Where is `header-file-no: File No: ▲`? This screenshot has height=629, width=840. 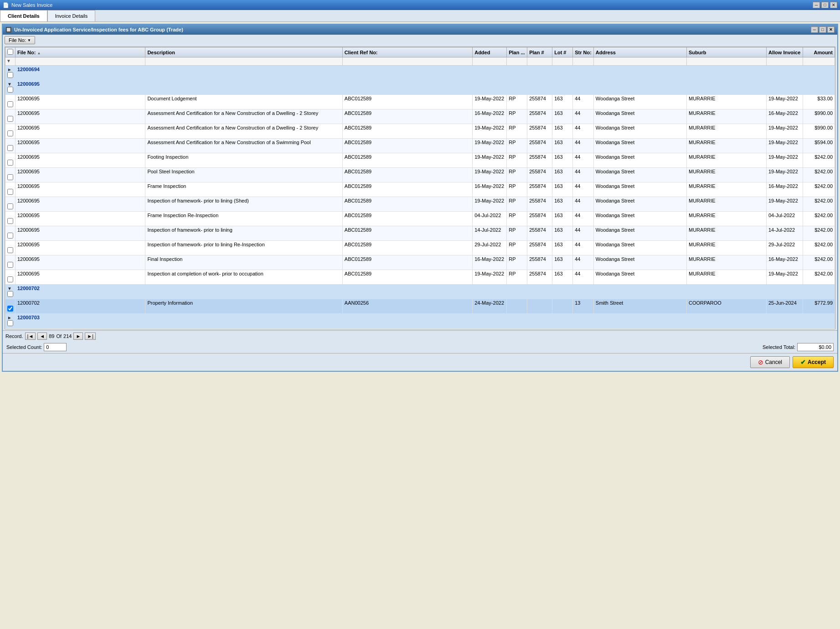
header-file-no: File No: ▲ is located at coordinates (80, 52).